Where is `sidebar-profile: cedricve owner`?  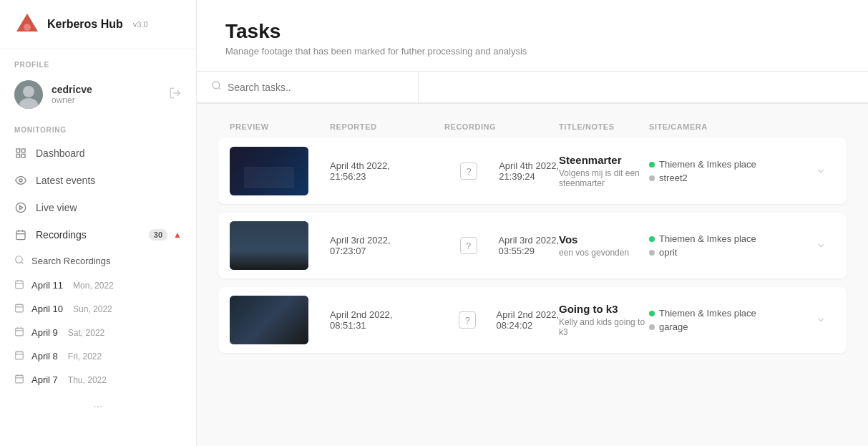
sidebar-profile: cedricve owner is located at coordinates (98, 94).